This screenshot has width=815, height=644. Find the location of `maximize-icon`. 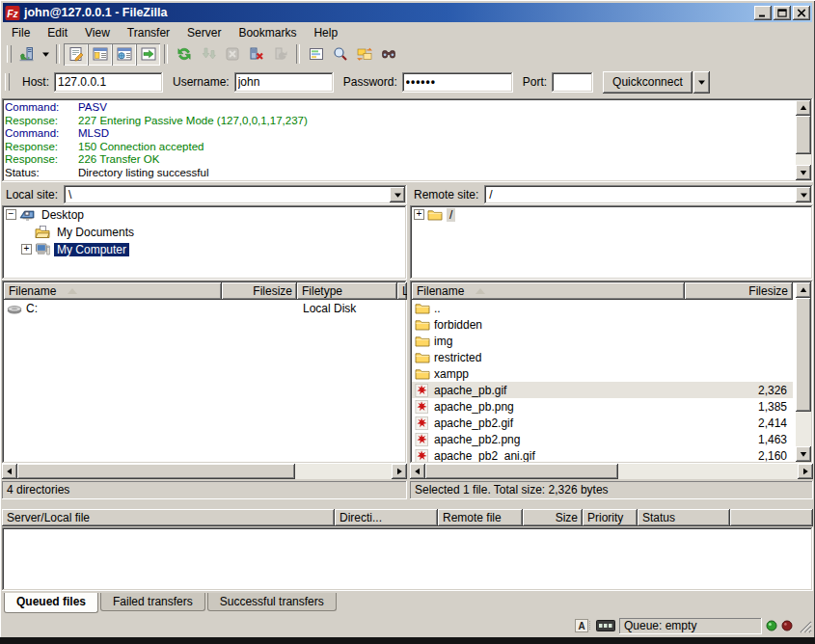

maximize-icon is located at coordinates (782, 13).